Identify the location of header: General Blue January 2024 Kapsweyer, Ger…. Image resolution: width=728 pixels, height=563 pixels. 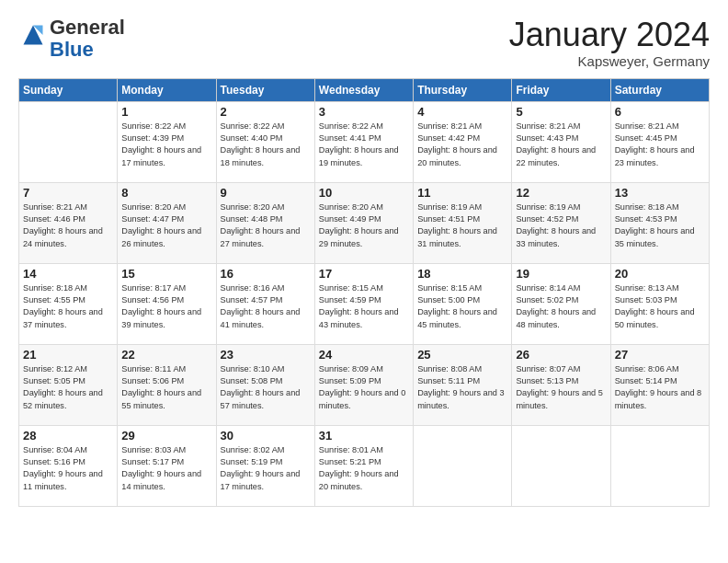
(364, 42).